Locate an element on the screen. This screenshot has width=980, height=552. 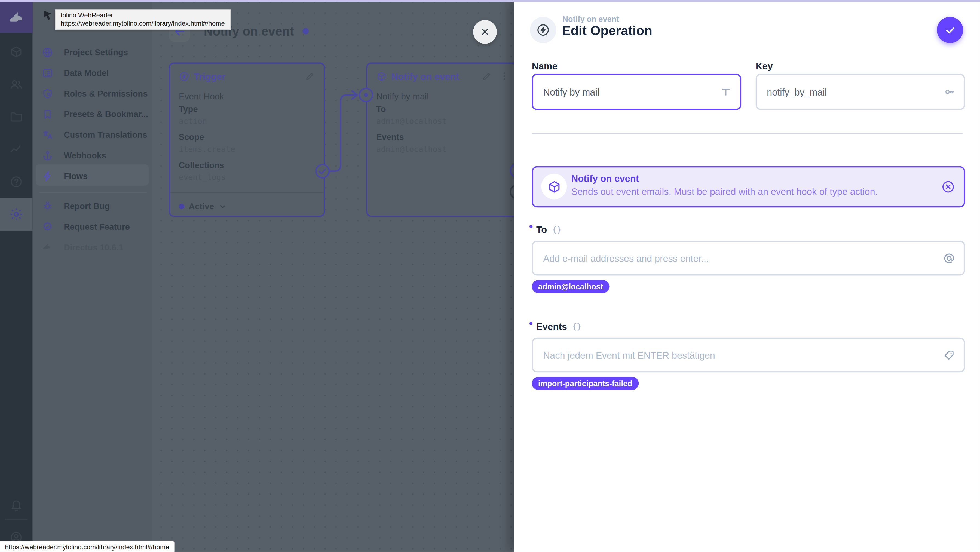
shield-person-icon is located at coordinates (48, 94).